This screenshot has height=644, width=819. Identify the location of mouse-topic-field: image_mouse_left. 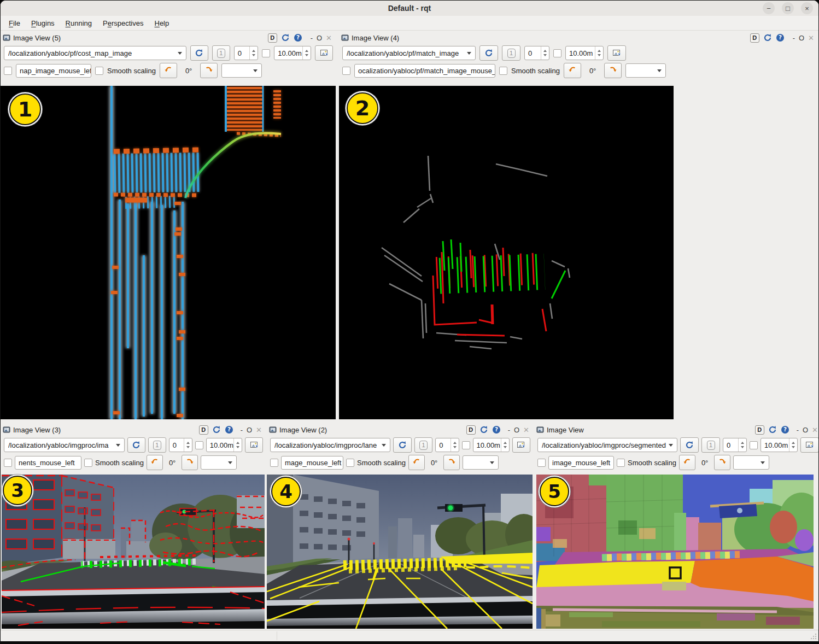
(581, 462).